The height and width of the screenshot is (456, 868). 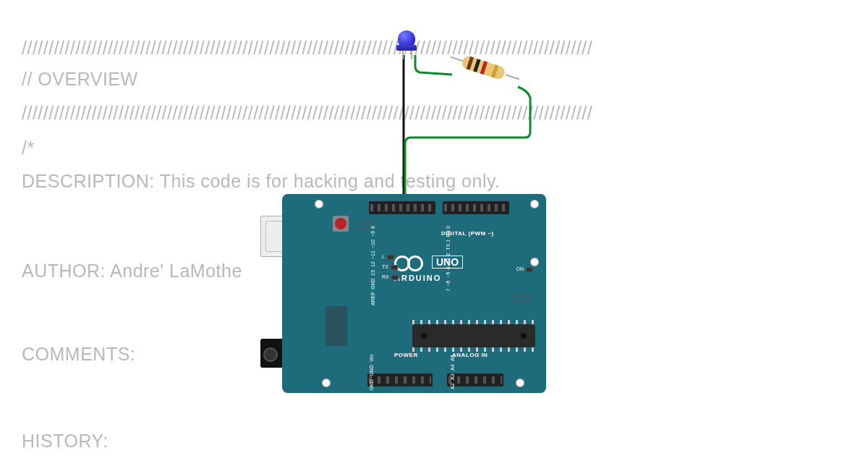 What do you see at coordinates (476, 208) in the screenshot?
I see `digital-header-right` at bounding box center [476, 208].